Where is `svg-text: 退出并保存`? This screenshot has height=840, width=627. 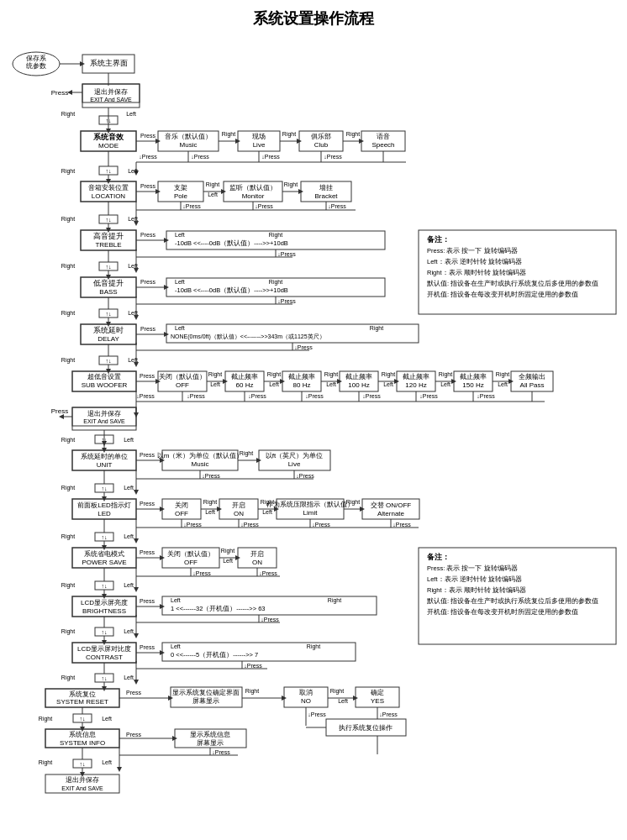 svg-text: 退出并保存 is located at coordinates (111, 92).